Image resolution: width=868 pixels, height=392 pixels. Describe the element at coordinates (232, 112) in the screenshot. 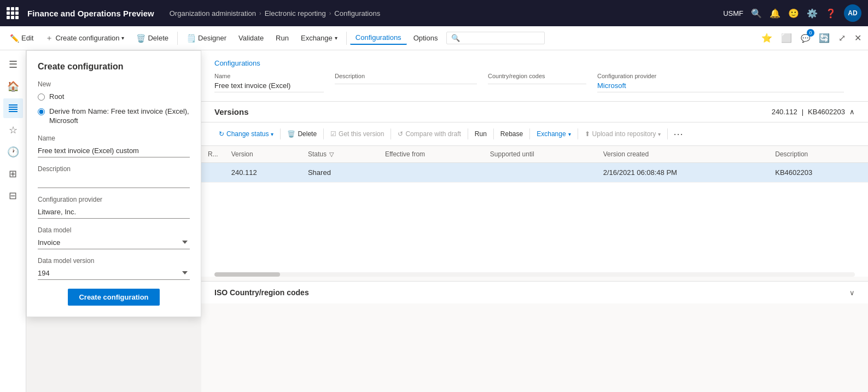

I see `versions-title: Versions` at that location.